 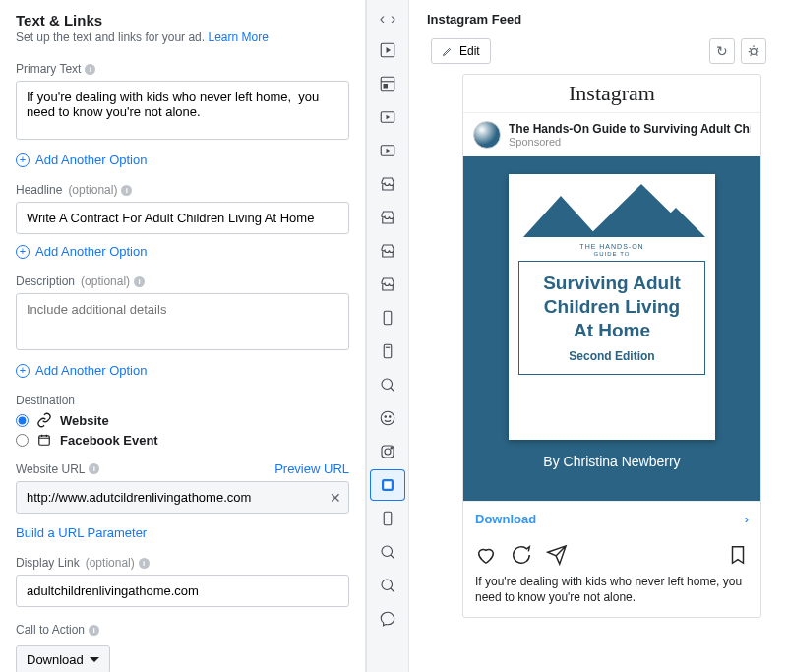 I want to click on clear-icon: ✕, so click(x=335, y=498).